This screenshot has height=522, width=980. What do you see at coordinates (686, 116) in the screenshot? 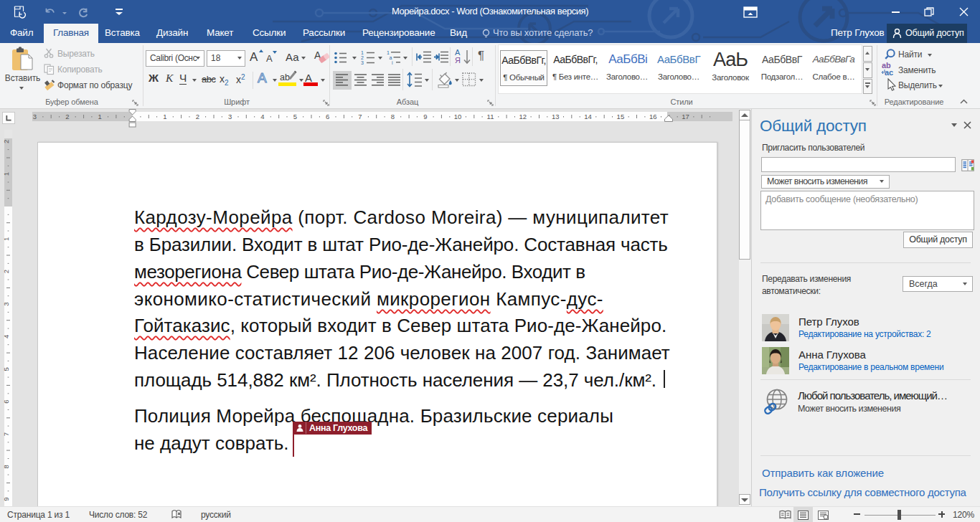
I see `svg-text: 17` at bounding box center [686, 116].